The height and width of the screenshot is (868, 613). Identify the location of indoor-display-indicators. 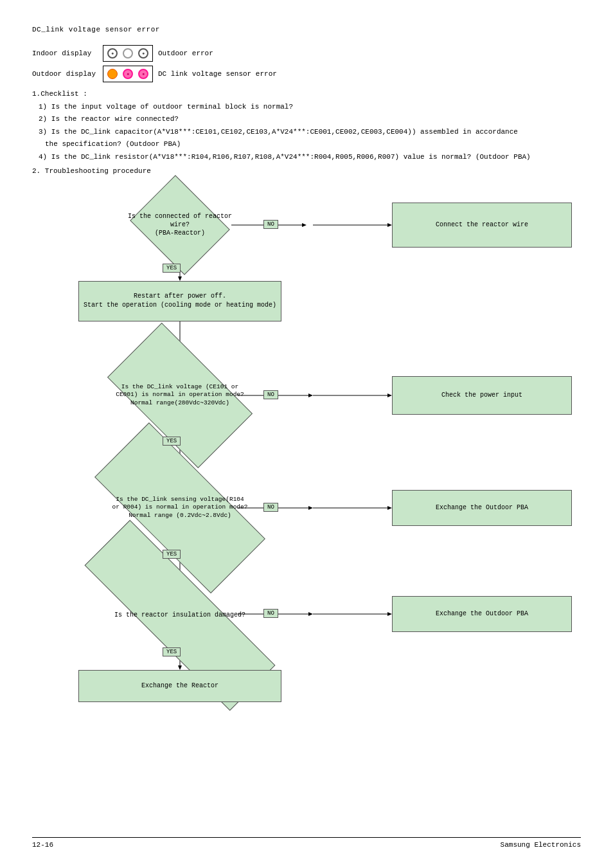
(128, 53).